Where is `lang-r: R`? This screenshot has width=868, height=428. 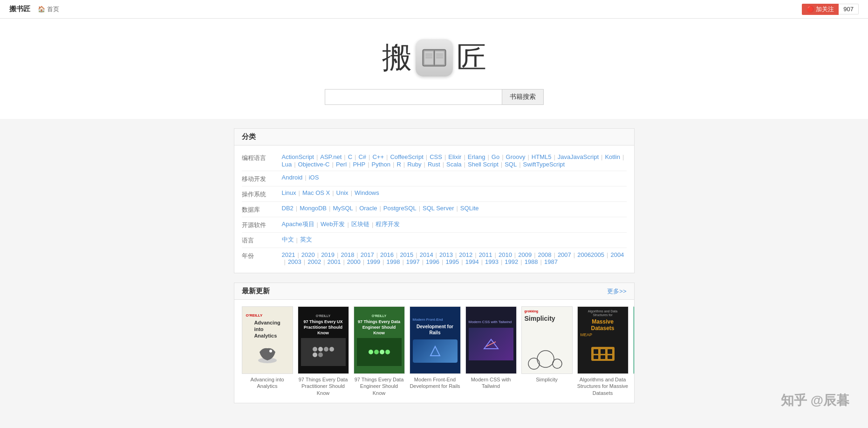 lang-r: R is located at coordinates (399, 164).